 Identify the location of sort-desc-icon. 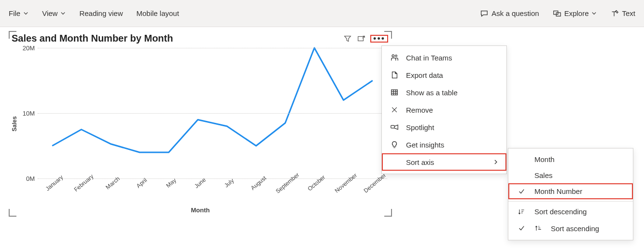
(521, 212).